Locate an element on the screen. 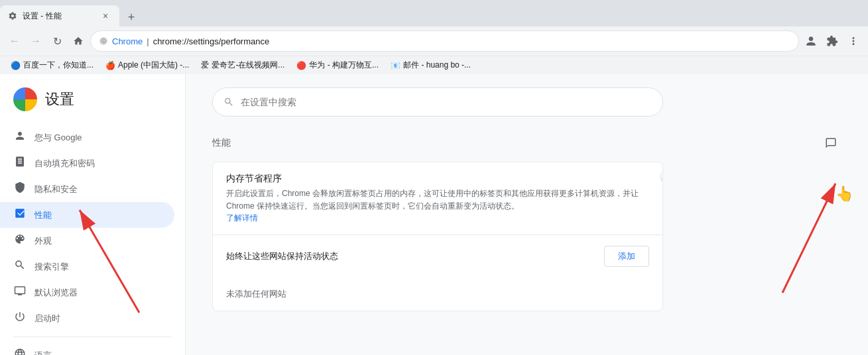 Image resolution: width=868 pixels, height=355 pixels. bookmark-iqiyi: 爱 爱奇艺-在线视频网... is located at coordinates (243, 65).